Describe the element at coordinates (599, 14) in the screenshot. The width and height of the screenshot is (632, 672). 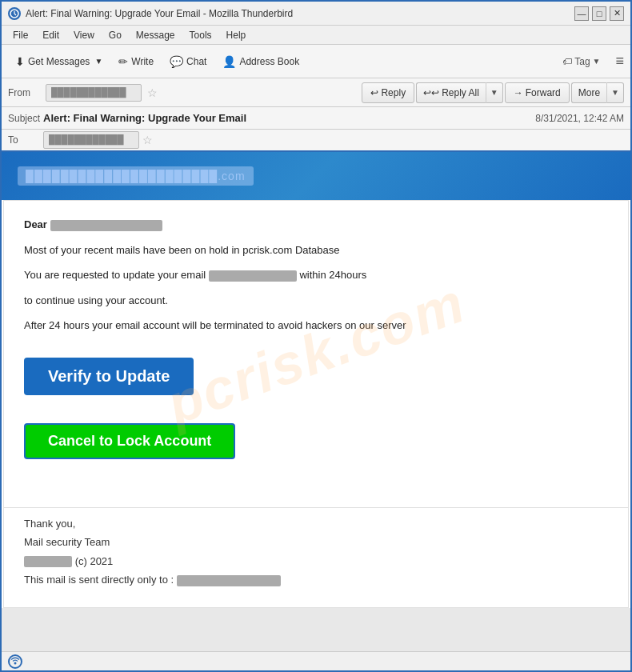
I see `window-controls: — □ ✕` at that location.